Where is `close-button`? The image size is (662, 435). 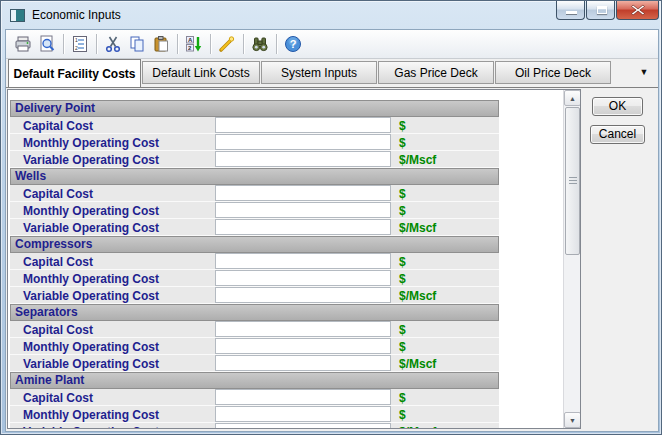
close-button is located at coordinates (638, 10).